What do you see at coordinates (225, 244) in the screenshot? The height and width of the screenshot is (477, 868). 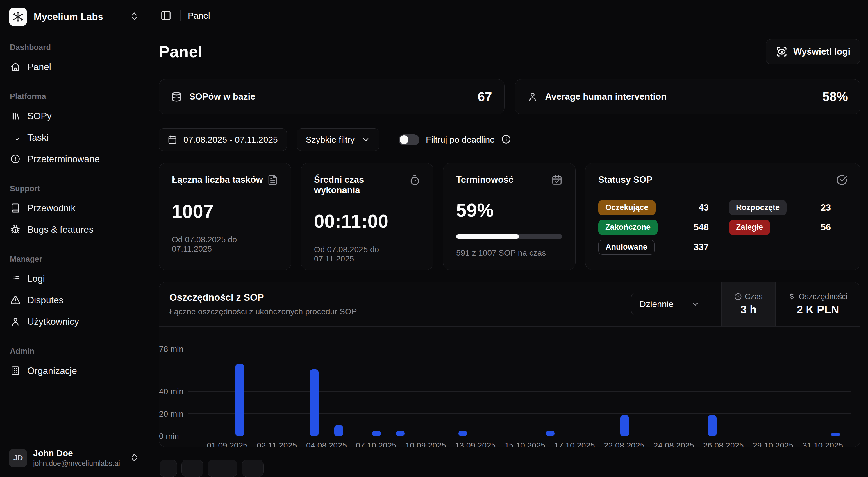 I see `kpi-subtitle: Od 07.08.2025 do 07.11.2025` at bounding box center [225, 244].